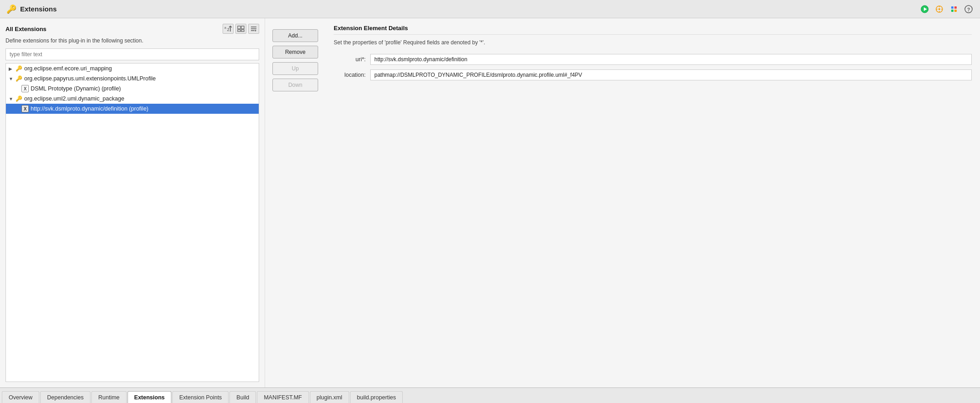 Image resolution: width=980 pixels, height=403 pixels. Describe the element at coordinates (12, 69) in the screenshot. I see `tree-arrow-1: ▶` at that location.